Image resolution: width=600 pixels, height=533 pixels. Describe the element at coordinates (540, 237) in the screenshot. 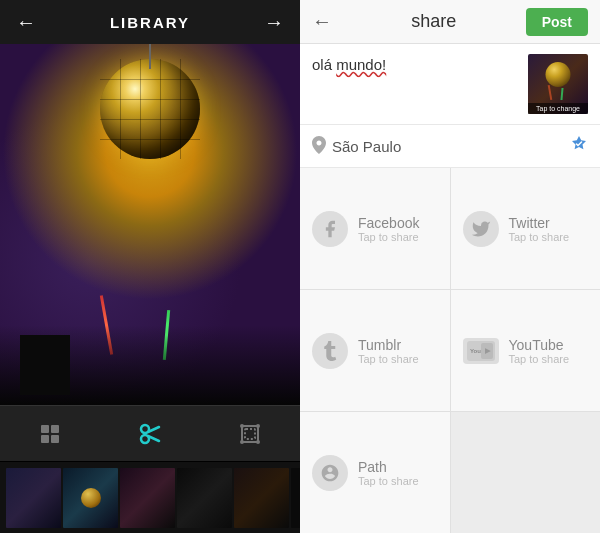

I see `twitter-tap-label: Tap to share` at that location.